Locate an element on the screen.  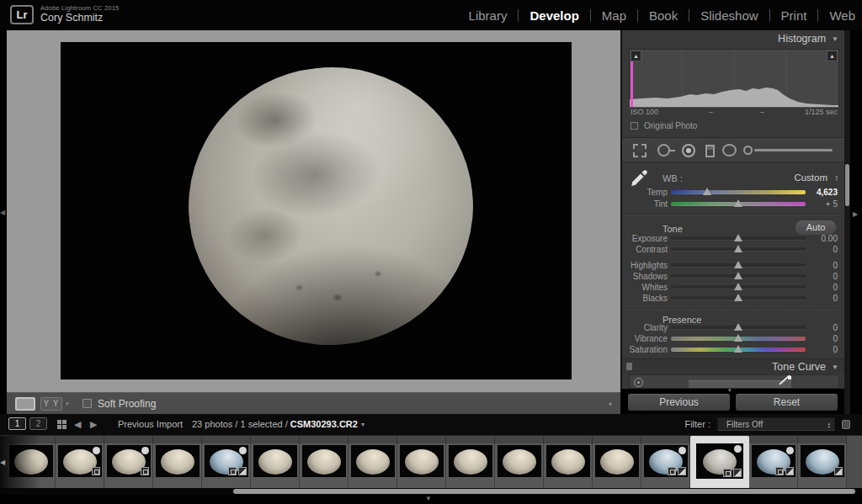
vibrance-slider is located at coordinates (738, 338).